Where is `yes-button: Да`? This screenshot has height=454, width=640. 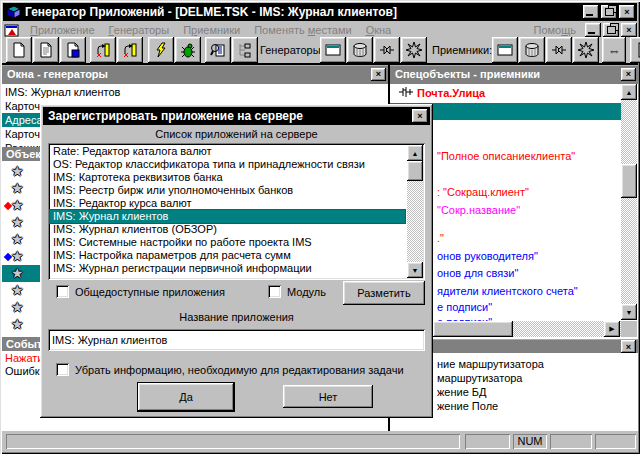 yes-button: Да is located at coordinates (186, 397).